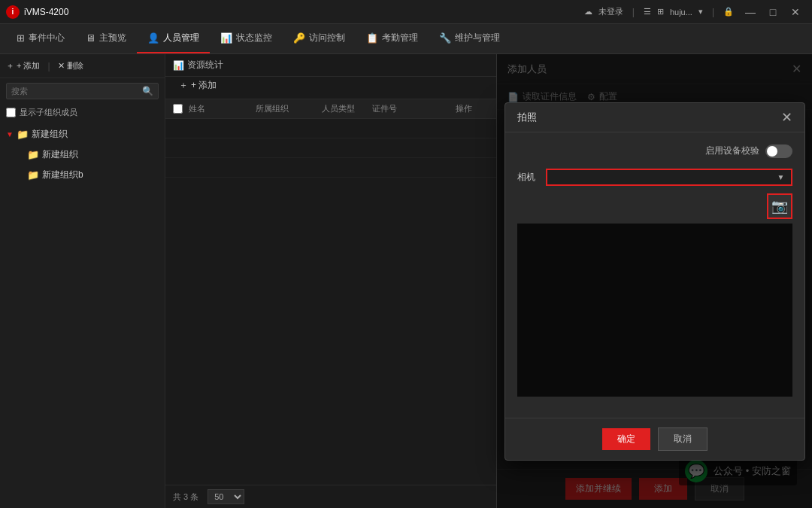 The height and width of the screenshot is (508, 812). What do you see at coordinates (773, 12) in the screenshot?
I see `window-controls: — □ ✕` at bounding box center [773, 12].